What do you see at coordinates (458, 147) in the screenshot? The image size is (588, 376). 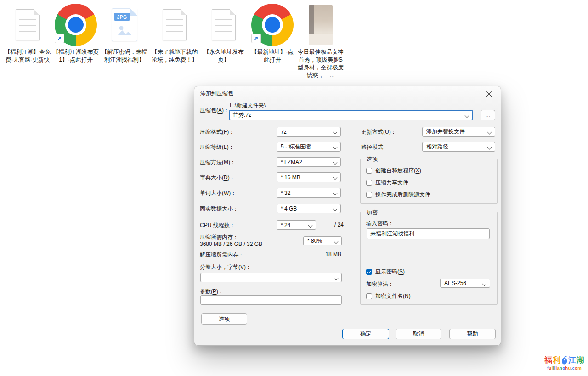 I see `path-mode-select: 相对路径` at bounding box center [458, 147].